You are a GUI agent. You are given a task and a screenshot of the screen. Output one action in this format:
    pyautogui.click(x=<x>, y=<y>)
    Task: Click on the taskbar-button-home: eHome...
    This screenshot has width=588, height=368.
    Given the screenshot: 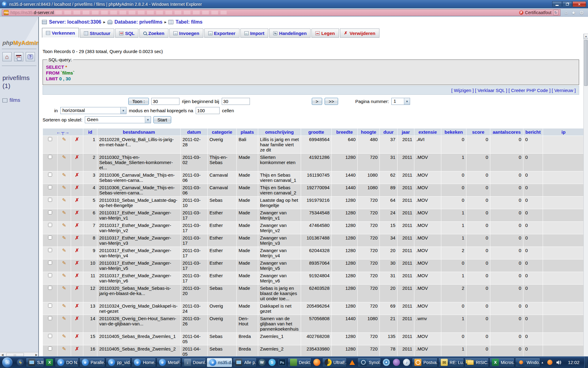 What is the action you would take?
    pyautogui.click(x=143, y=362)
    